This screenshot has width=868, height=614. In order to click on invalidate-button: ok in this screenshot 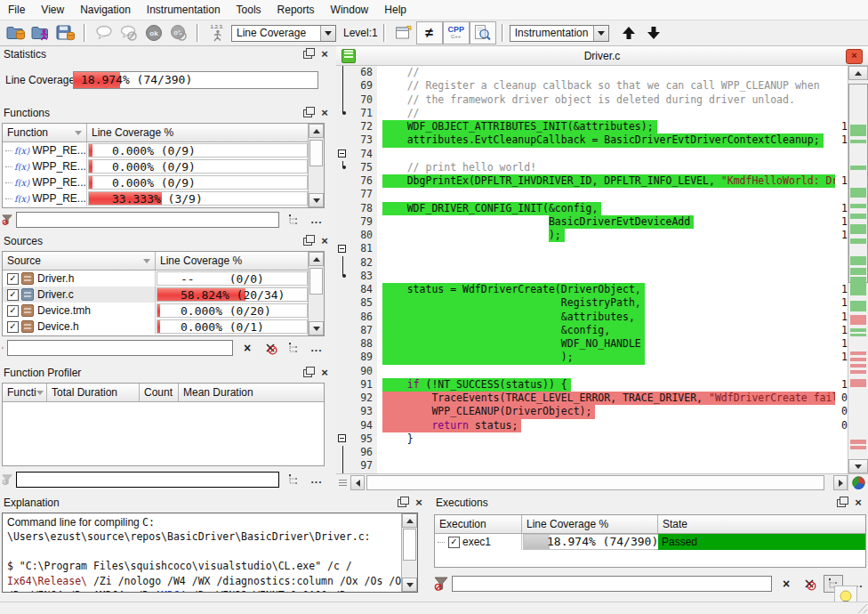, I will do `click(179, 33)`.